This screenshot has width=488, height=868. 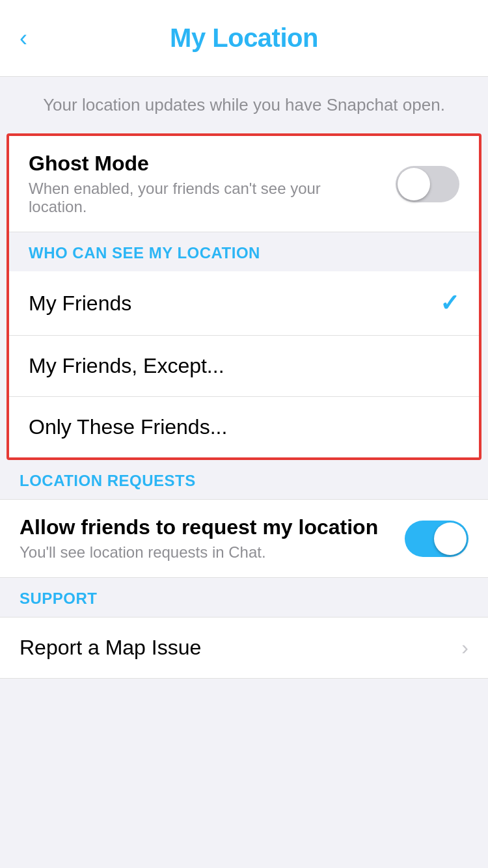 I want to click on ghost-mode-subtitle: When enabled, your friends can't see you…, so click(x=206, y=198).